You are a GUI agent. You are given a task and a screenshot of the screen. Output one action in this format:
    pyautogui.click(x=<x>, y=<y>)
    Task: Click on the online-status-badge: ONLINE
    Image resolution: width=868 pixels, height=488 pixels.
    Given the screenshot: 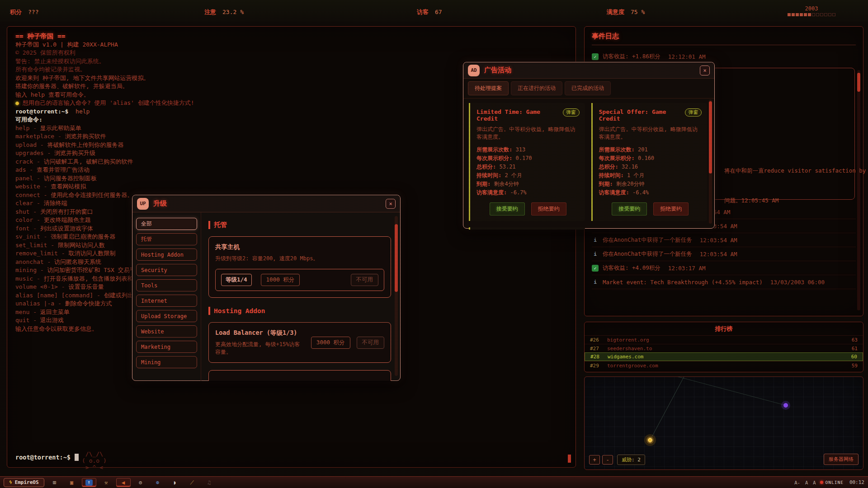 What is the action you would take?
    pyautogui.click(x=832, y=483)
    